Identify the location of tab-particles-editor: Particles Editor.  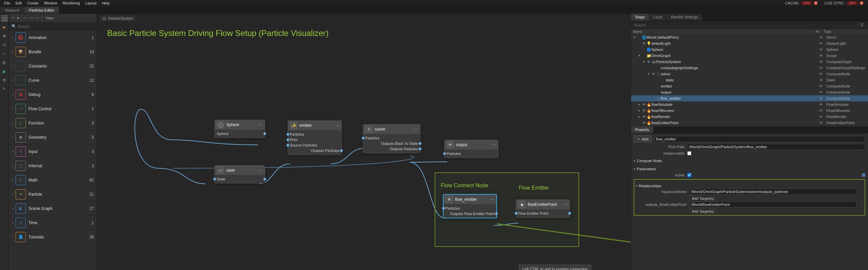
(42, 10).